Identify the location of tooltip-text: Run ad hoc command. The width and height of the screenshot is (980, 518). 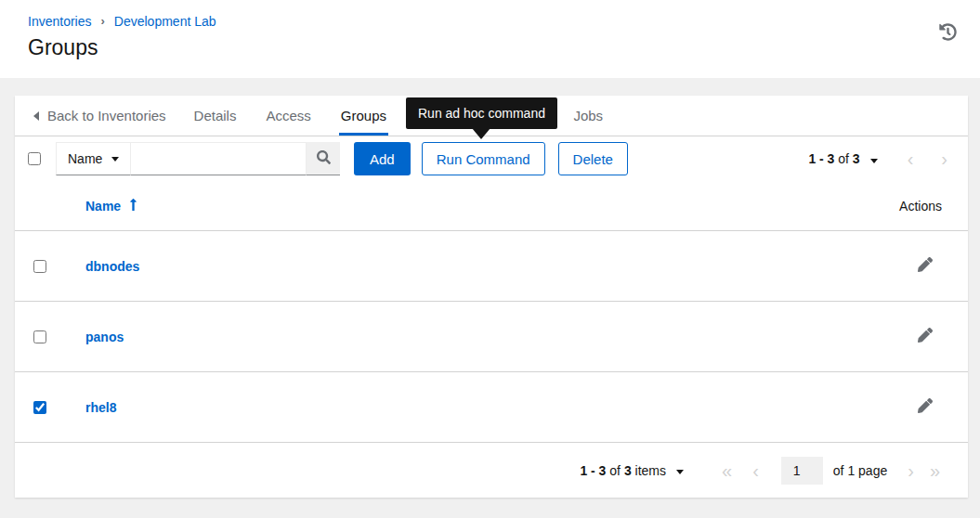
(481, 113).